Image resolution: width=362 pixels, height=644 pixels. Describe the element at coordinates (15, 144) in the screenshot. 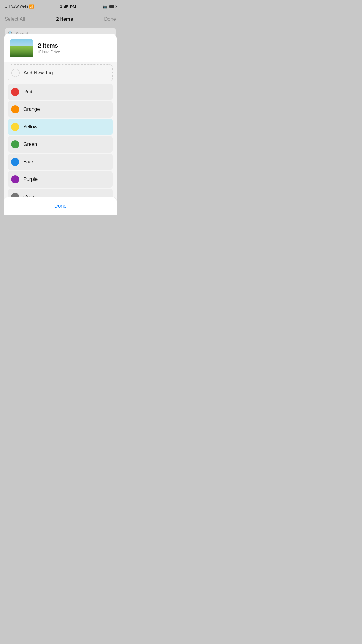

I see `color-dot-green` at that location.